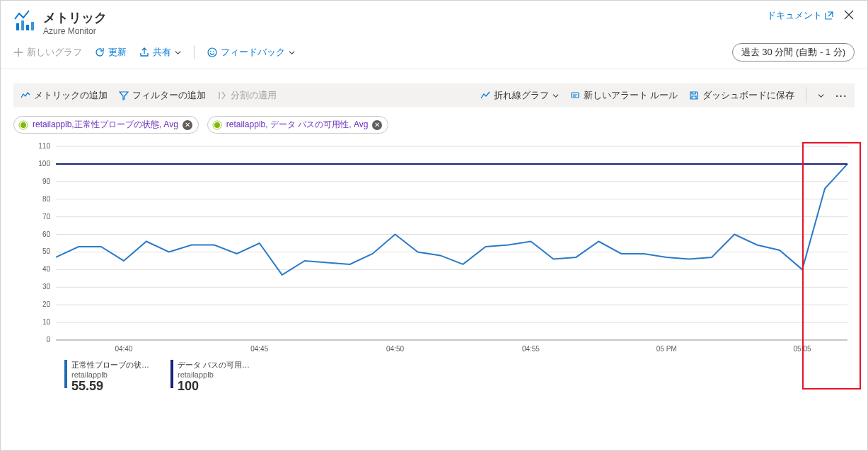 Image resolution: width=868 pixels, height=451 pixels. What do you see at coordinates (434, 374) in the screenshot?
I see `chart-legend: 正常性プローブの状態... retailapplb 55.59 データ パスの可…` at bounding box center [434, 374].